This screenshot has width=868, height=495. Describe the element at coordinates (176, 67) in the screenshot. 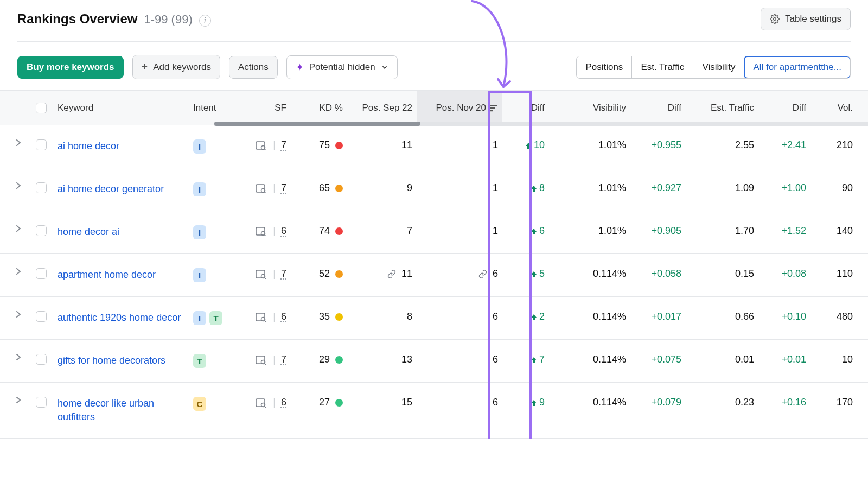

I see `add-keywords-button: + Add keywords` at that location.